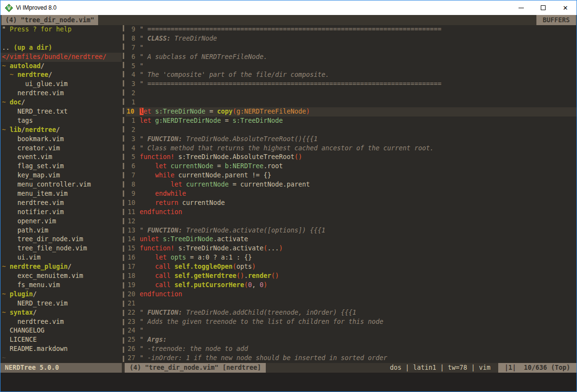 The height and width of the screenshot is (392, 577). I want to click on code-line: 6 let currentNode = b:NERDTree.root, so click(351, 166).